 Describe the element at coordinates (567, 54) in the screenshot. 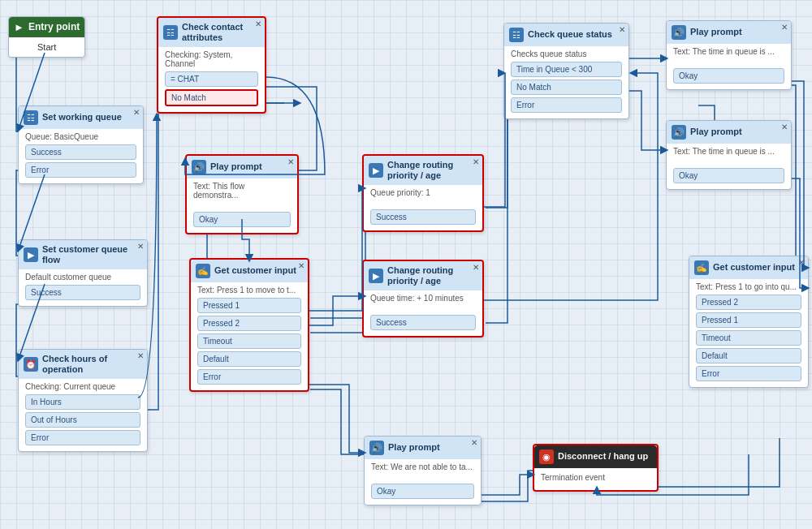

I see `check-queue-status-subtitle: Checks queue status` at that location.